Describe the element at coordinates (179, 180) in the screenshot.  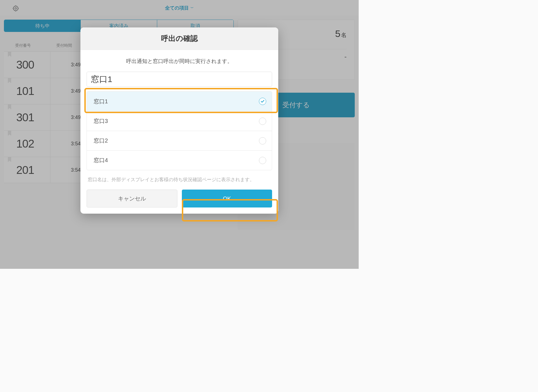
I see `helper-text: 窓口名は、外部ディスプレイとお客様の待ち状況確認ページに表示されます。` at that location.